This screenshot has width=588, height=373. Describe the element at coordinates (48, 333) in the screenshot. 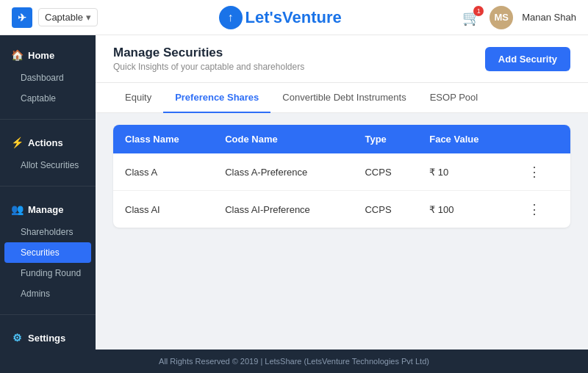

I see `sidebar-section-settings: ⚙ Settings Company Profile My Profile` at that location.